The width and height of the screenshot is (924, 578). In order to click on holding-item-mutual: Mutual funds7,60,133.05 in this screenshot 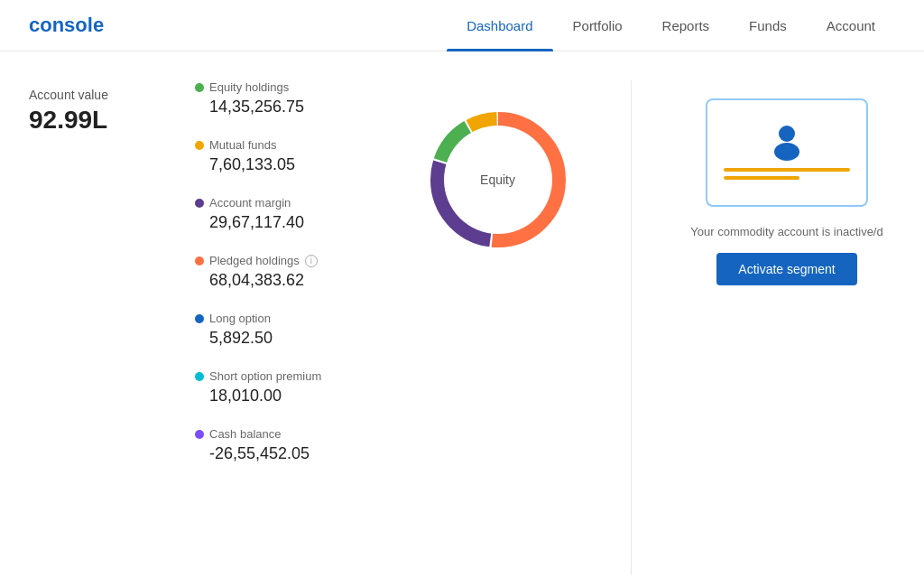, I will do `click(294, 156)`.